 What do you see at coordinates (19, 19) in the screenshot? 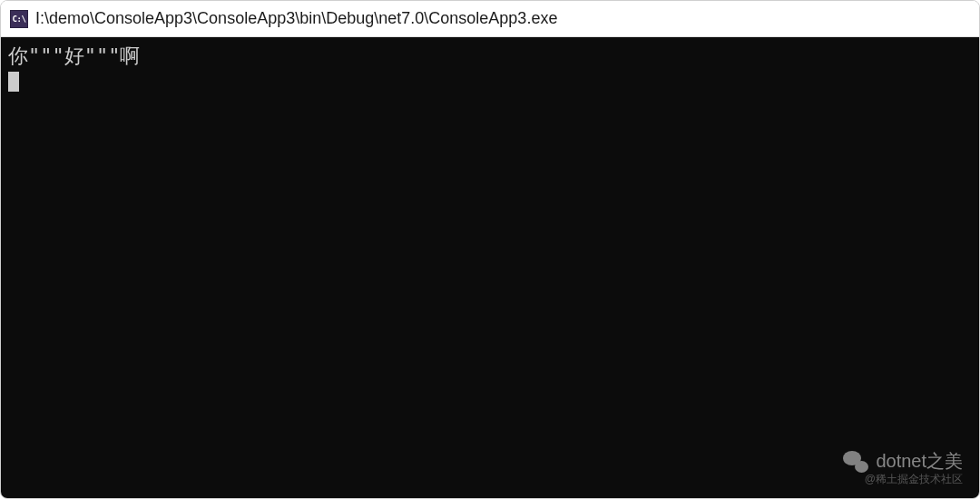
I see `console-app-icon: C:\` at bounding box center [19, 19].